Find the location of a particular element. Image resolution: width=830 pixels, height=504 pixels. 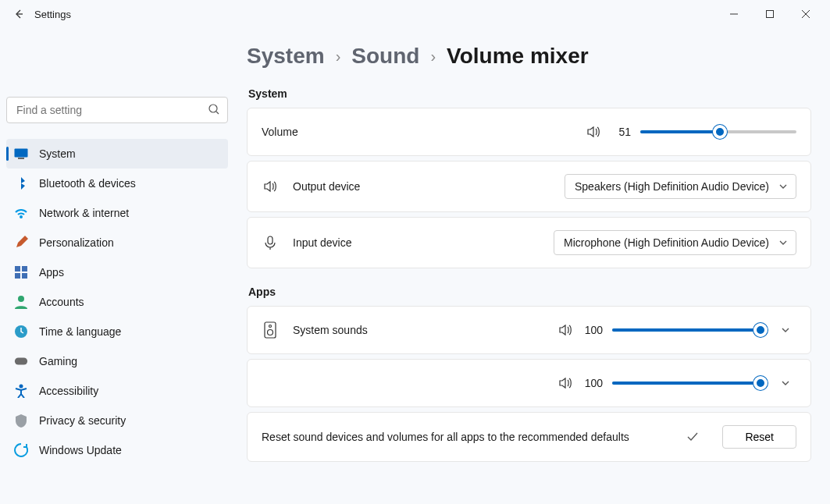

search-icon is located at coordinates (214, 109).